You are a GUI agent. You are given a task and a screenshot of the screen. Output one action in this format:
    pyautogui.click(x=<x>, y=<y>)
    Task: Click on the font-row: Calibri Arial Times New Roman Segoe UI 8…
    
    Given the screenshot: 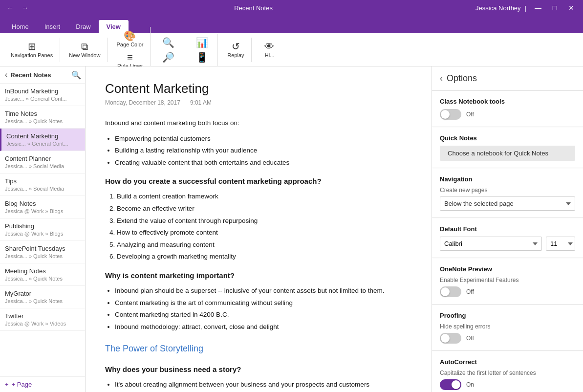 What is the action you would take?
    pyautogui.click(x=507, y=243)
    